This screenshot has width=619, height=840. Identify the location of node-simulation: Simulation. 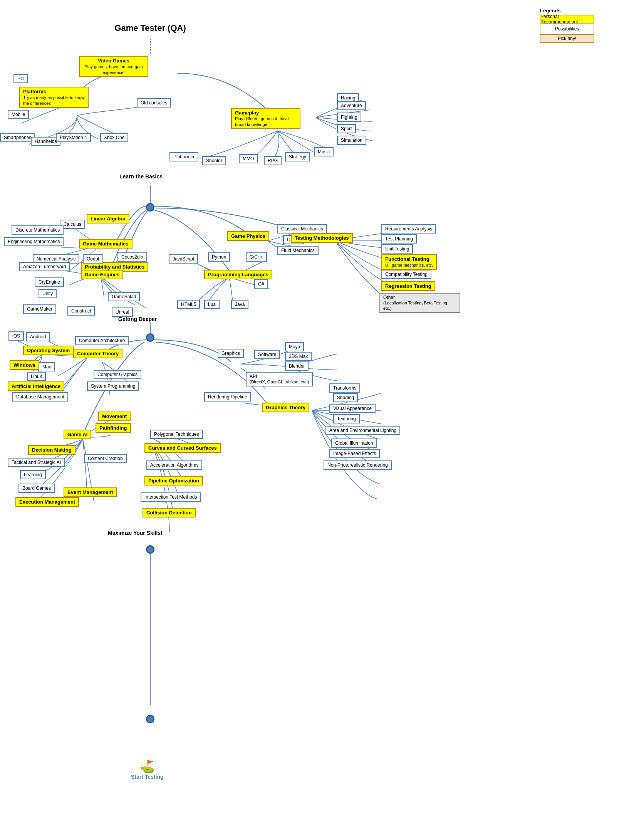
(352, 140).